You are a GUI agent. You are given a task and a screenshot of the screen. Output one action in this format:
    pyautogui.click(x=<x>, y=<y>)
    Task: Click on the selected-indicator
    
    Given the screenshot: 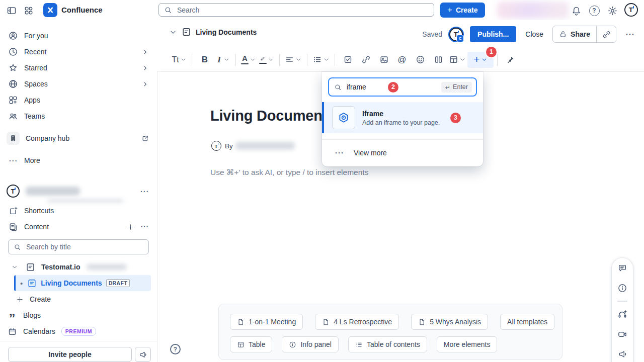 What is the action you would take?
    pyautogui.click(x=323, y=118)
    